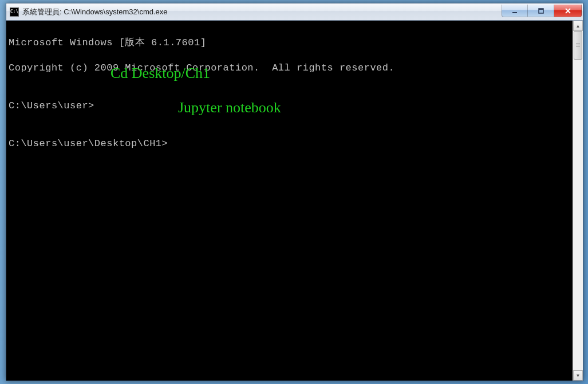 This screenshot has height=384, width=588. What do you see at coordinates (14, 11) in the screenshot?
I see `cmd-icon-text: C:\` at bounding box center [14, 11].